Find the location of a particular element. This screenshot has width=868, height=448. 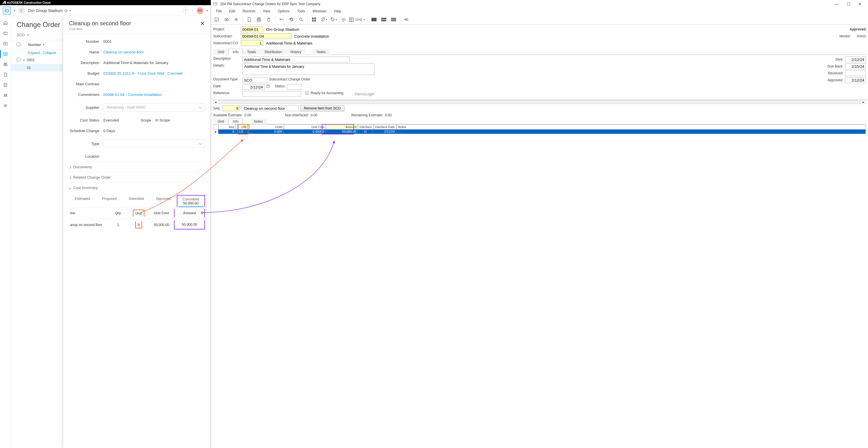

nav-members-icon is located at coordinates (5, 95).